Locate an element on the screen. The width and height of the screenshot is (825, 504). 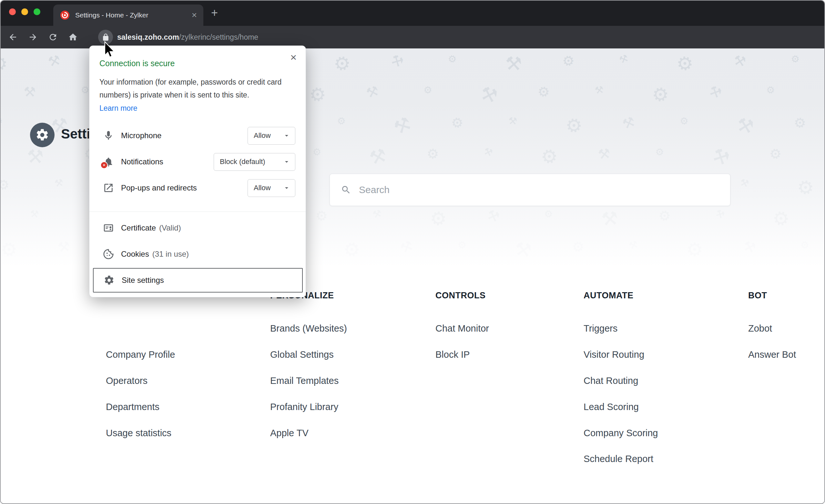
certificate-row: Certificate(Valid) is located at coordinates (198, 228).